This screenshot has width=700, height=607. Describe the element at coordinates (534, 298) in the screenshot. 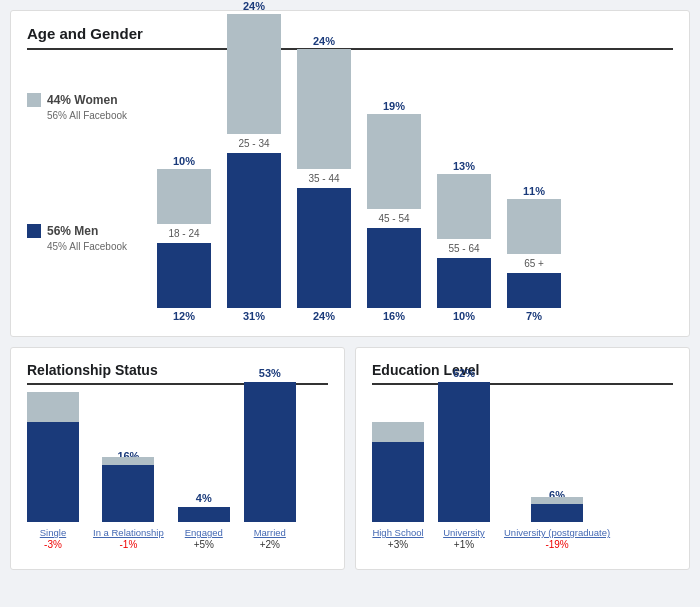

I see `lower-section: 7%` at that location.